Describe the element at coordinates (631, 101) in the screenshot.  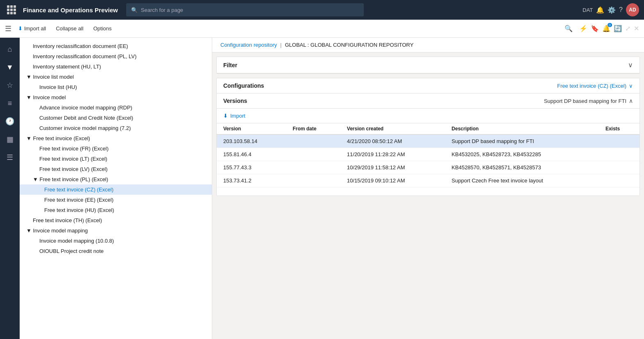
I see `versions-collapse-icon: ∧` at that location.